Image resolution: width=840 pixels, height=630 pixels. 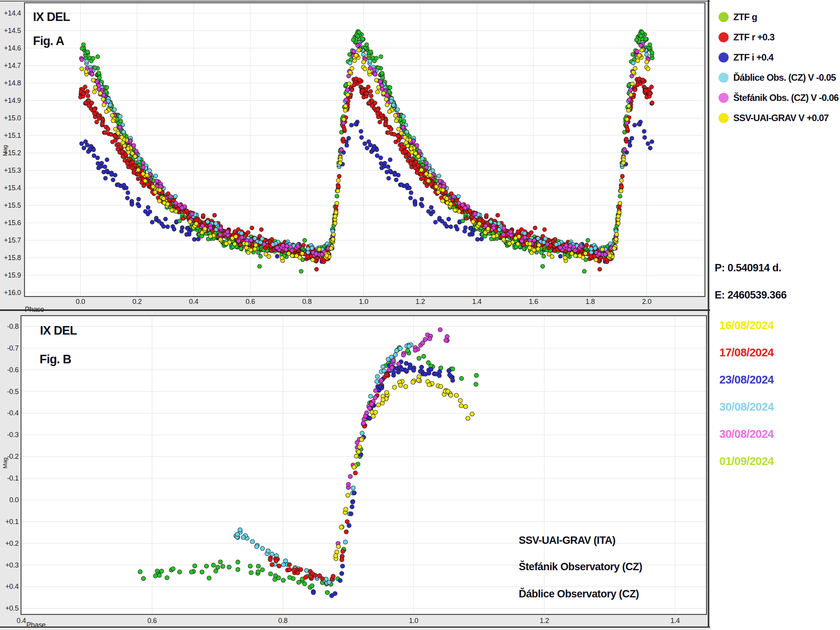 What do you see at coordinates (137, 302) in the screenshot?
I see `x-tick-label: 0.2` at bounding box center [137, 302].